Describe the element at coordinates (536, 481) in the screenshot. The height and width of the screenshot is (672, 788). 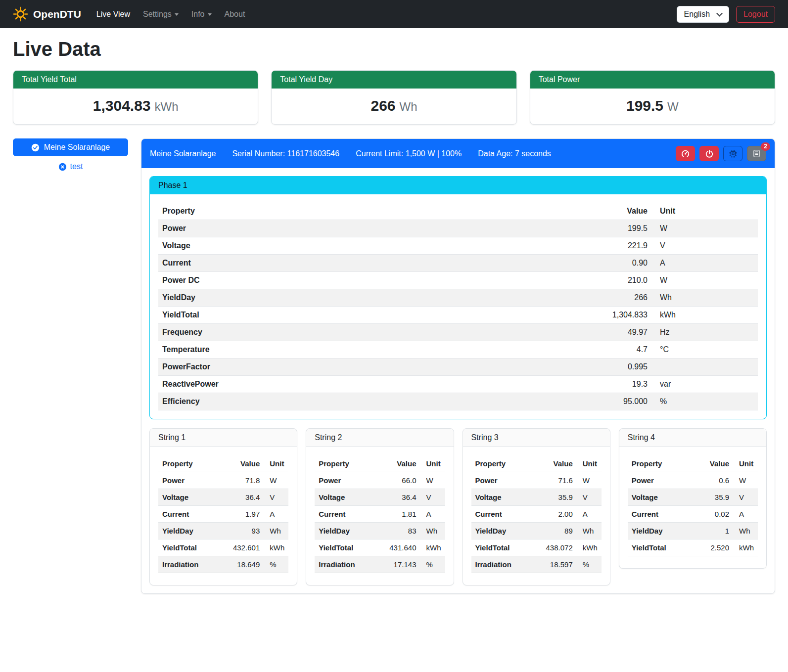
I see `table-row: Power 71.6 W` at that location.